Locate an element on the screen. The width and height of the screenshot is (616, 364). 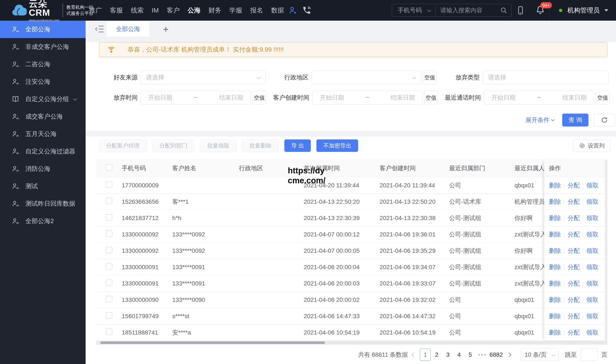
column-settings-button: 设置列 is located at coordinates (592, 146).